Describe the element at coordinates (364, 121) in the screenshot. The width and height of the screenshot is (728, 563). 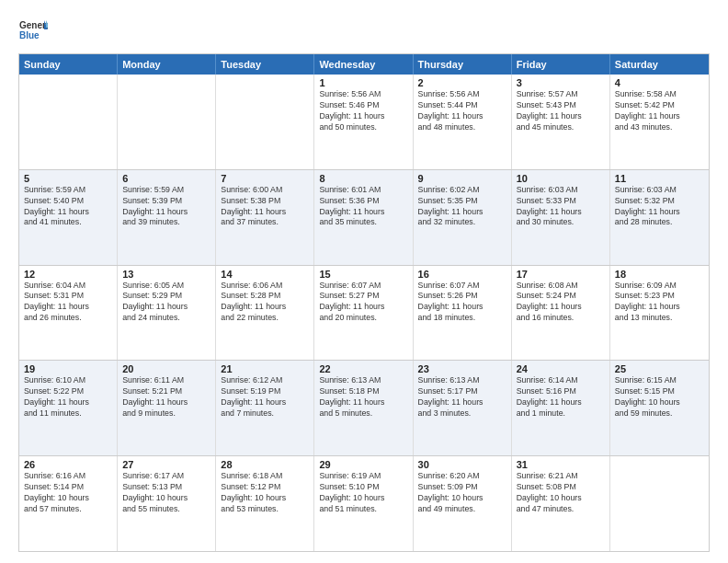
I see `calendar-cell-1: 1Sunrise: 5:56 AM Sunset: 5:46 PM Daylig…` at that location.